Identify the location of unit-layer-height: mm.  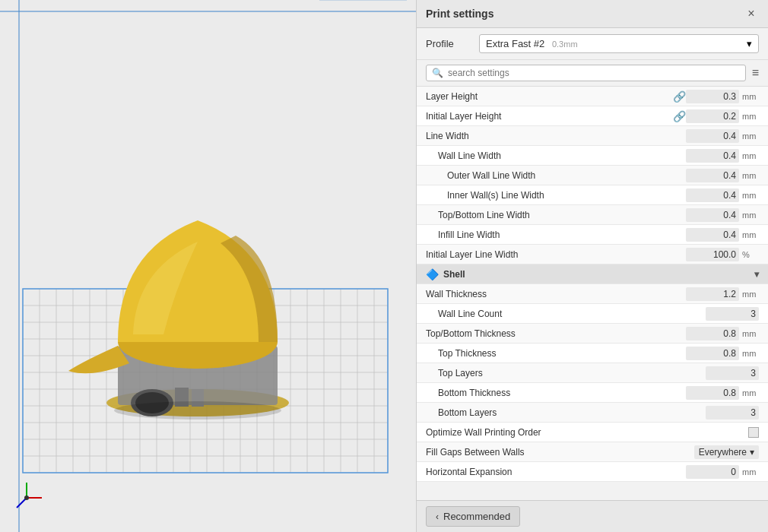
(751, 97).